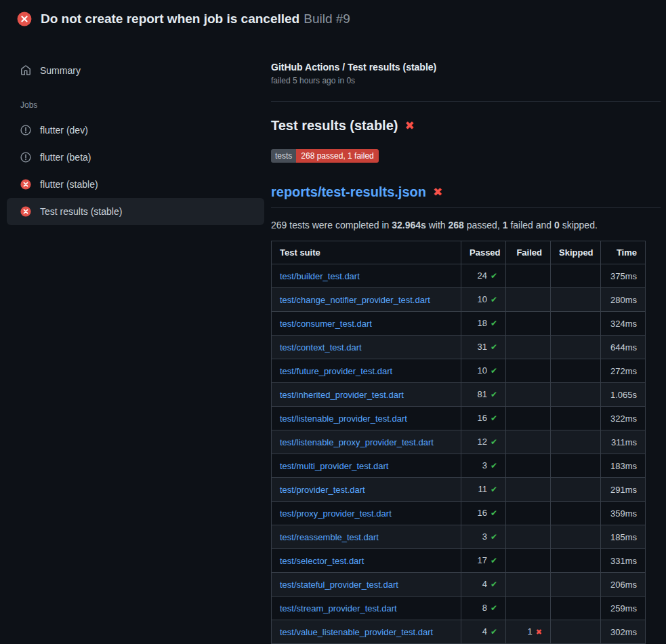 The height and width of the screenshot is (644, 666). What do you see at coordinates (136, 130) in the screenshot?
I see `sidebar-item-flutter-dev: flutter (dev)` at bounding box center [136, 130].